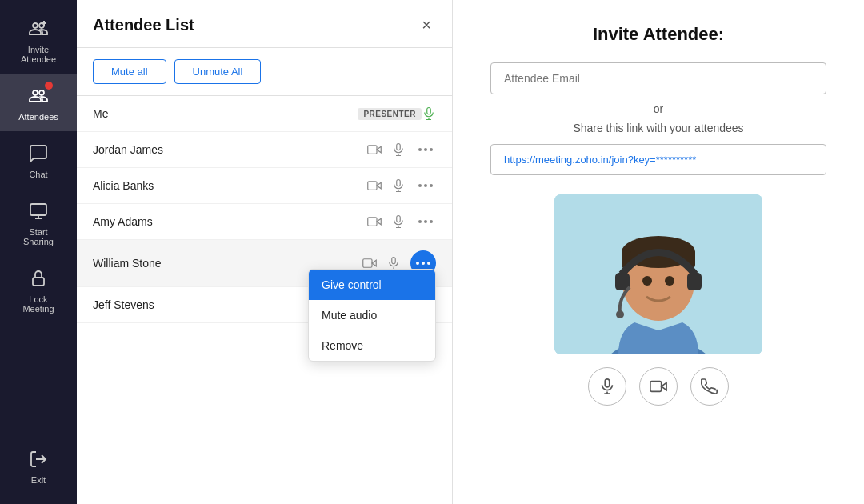 Image resolution: width=864 pixels, height=504 pixels. Describe the element at coordinates (426, 150) in the screenshot. I see `more-options-jordan` at that location.